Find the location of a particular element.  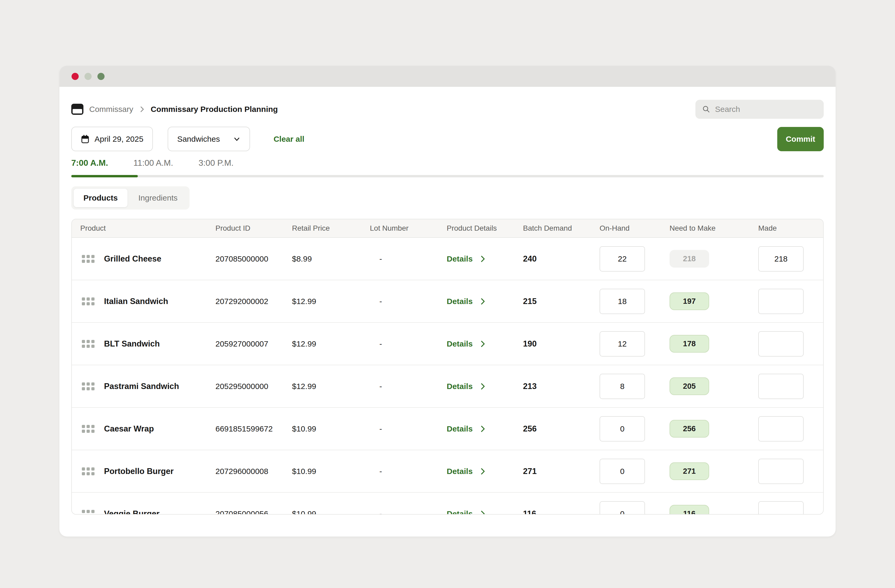

category-select: Sandwiches is located at coordinates (209, 139).